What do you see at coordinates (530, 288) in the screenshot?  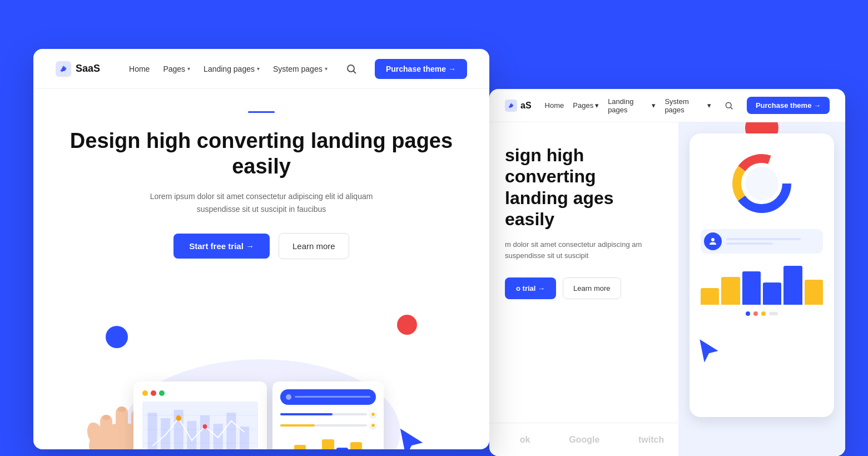 I see `back-trial-button: o trial →` at bounding box center [530, 288].